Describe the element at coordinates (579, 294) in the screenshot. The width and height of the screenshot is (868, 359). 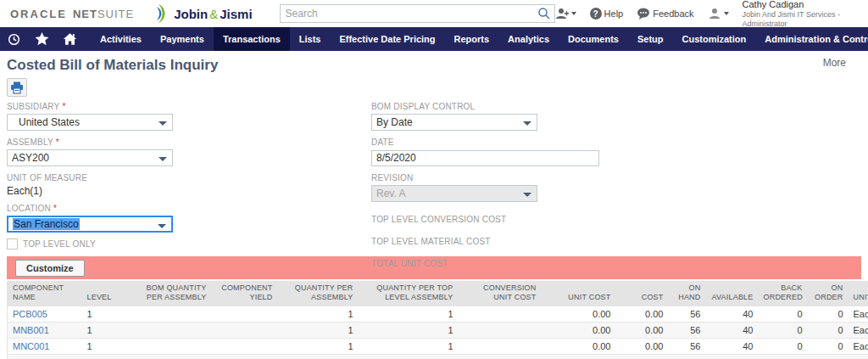
I see `column-header: UNIT COST` at that location.